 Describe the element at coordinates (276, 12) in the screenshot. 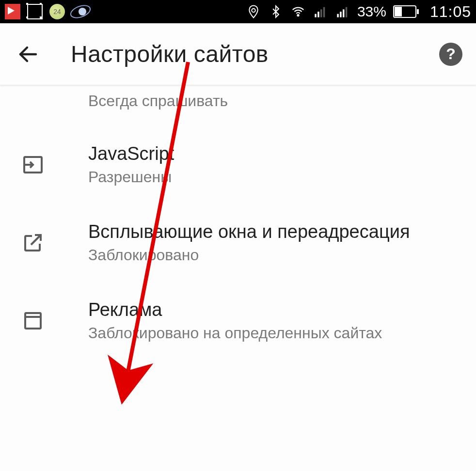

I see `bluetooth-icon` at that location.